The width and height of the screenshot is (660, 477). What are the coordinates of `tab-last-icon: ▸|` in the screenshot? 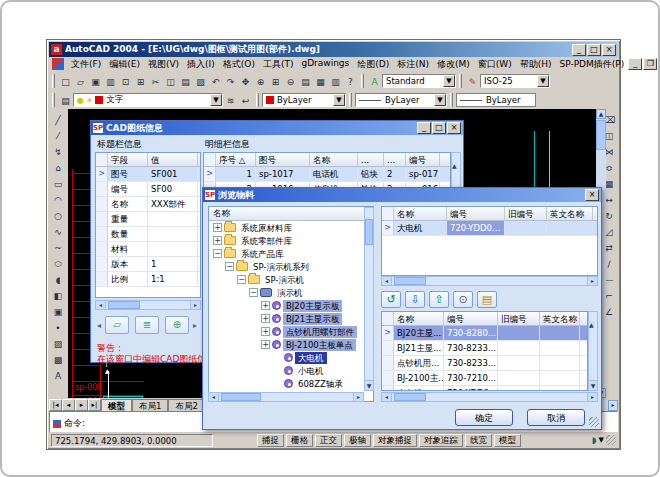 It's located at (94, 405).